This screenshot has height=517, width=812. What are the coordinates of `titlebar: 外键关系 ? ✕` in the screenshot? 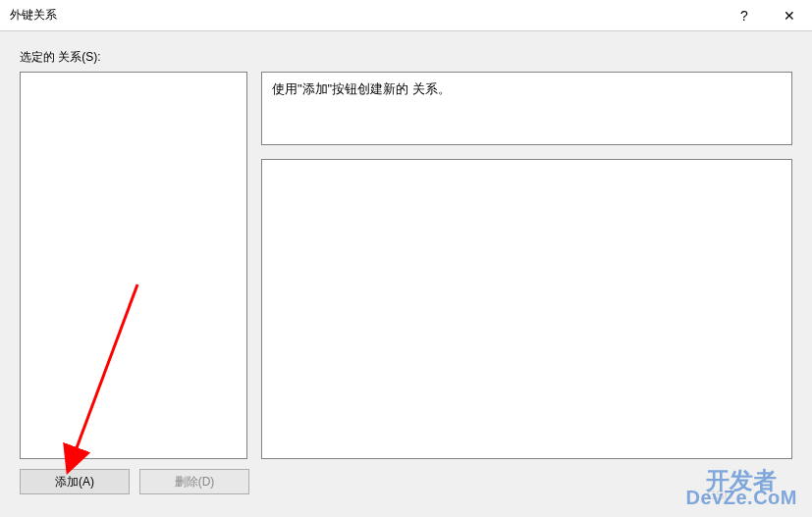 It's located at (406, 16).